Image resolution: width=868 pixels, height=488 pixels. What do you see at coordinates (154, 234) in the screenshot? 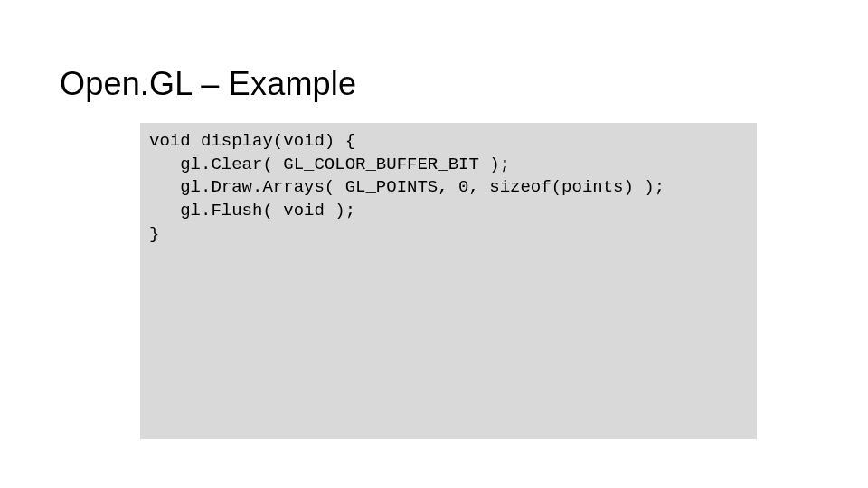
I see `code-line-5: }` at bounding box center [154, 234].